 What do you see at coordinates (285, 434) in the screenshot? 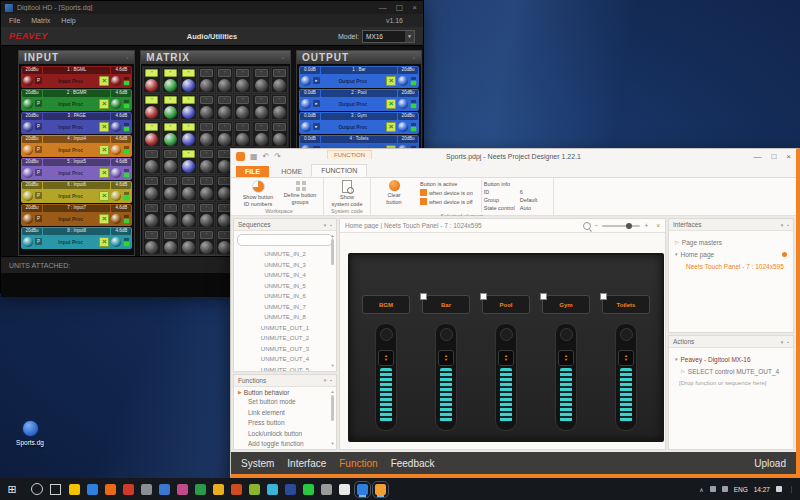
I see `function-item: Lock/unlock button` at bounding box center [285, 434].